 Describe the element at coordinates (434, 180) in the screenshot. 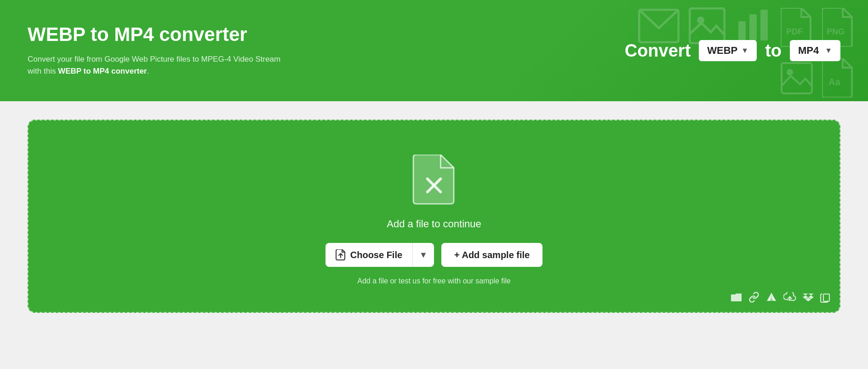

I see `file-x-icon` at that location.